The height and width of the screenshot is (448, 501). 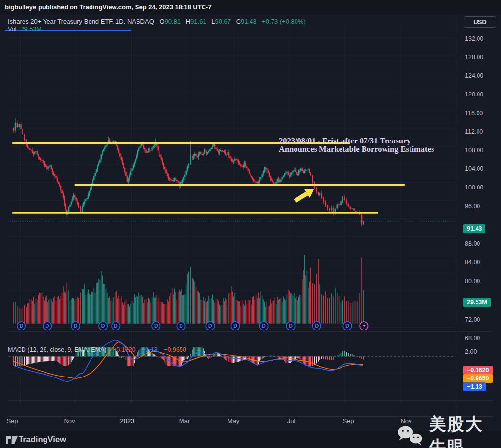 What do you see at coordinates (449, 430) in the screenshot?
I see `wechat-watermark: 美股大牛眼` at bounding box center [449, 430].